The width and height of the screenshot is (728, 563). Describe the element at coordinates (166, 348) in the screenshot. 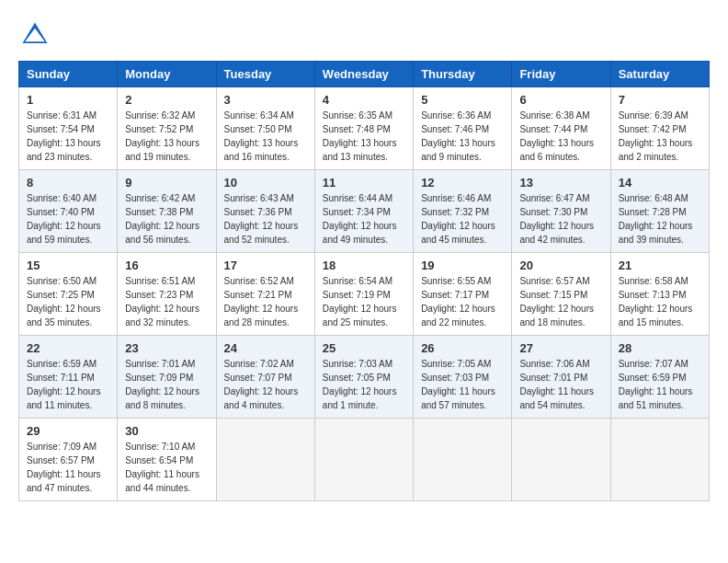

I see `day-number: 23` at that location.